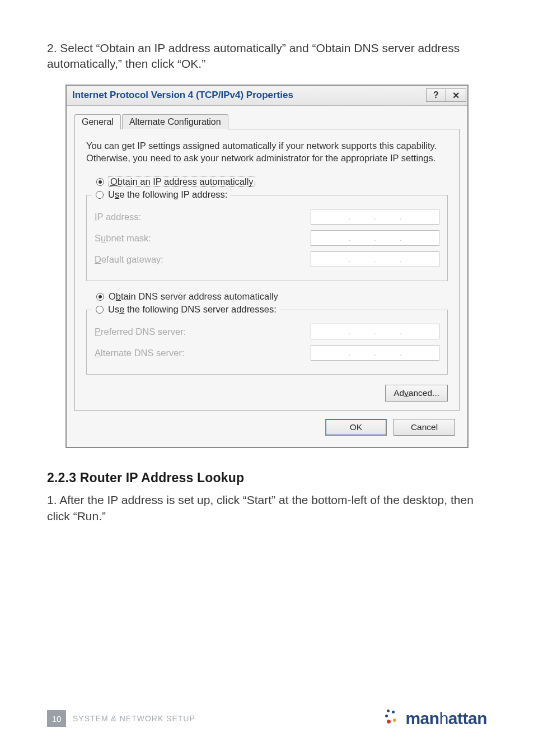 The image size is (534, 756). What do you see at coordinates (193, 309) in the screenshot?
I see `radio-use-following-dns: Use the following DNS server addresses:` at bounding box center [193, 309].